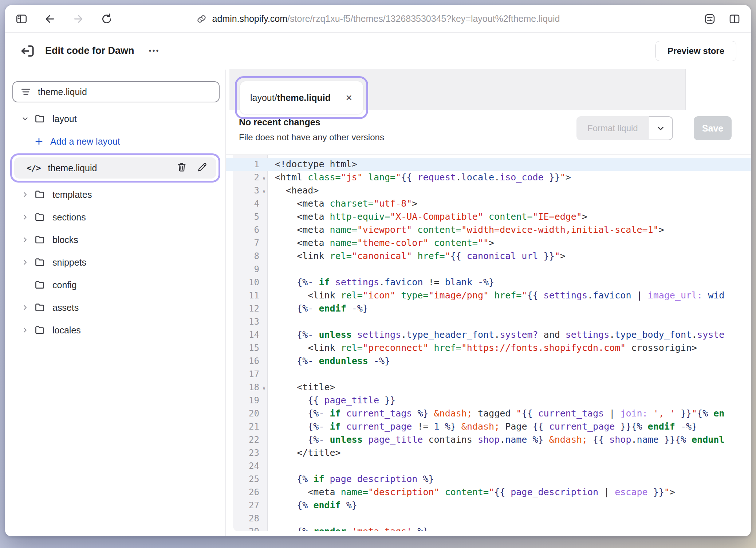 Image resolution: width=756 pixels, height=548 pixels. I want to click on code-line: 19 {{ page_title }}, so click(488, 400).